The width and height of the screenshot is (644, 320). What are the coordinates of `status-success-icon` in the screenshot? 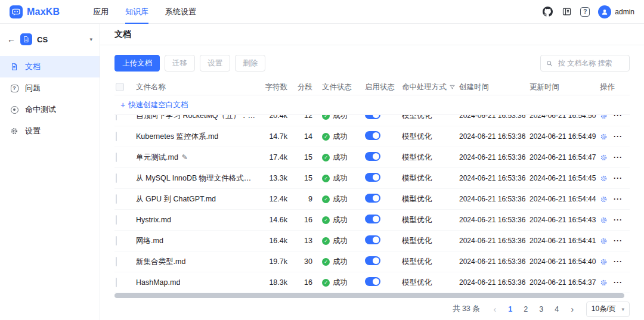 It's located at (326, 157).